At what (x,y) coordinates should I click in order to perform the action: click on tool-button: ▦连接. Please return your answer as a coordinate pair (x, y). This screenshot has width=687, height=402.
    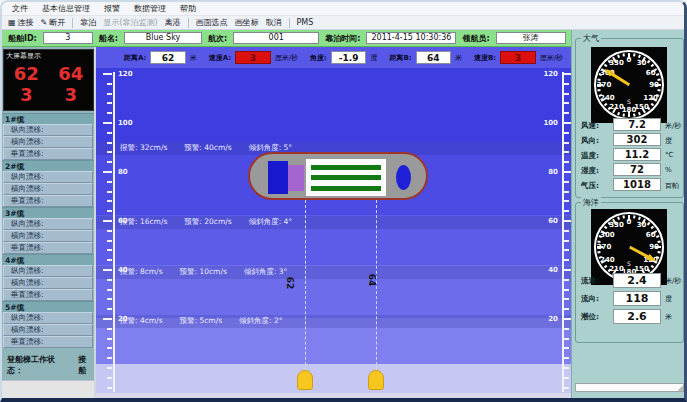
    Looking at the image, I should click on (21, 22).